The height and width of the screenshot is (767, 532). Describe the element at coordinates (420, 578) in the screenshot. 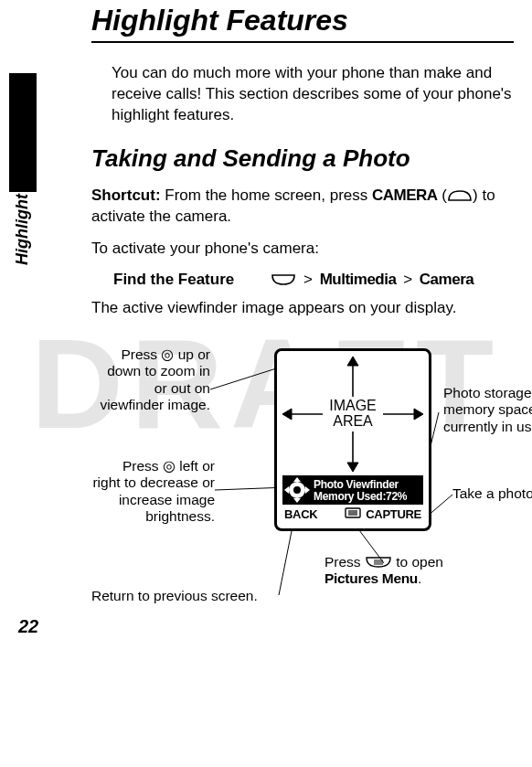

I see `callout-menu-period: .` at that location.